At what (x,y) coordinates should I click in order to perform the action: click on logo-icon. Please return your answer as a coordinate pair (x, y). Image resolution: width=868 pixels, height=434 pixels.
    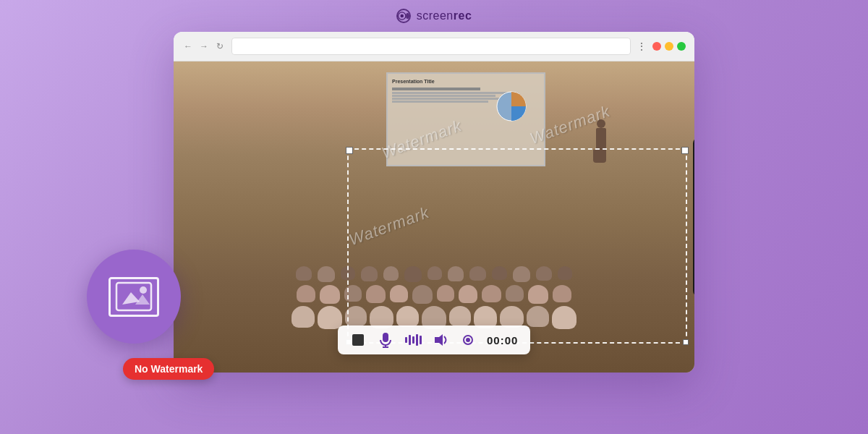
    Looking at the image, I should click on (404, 16).